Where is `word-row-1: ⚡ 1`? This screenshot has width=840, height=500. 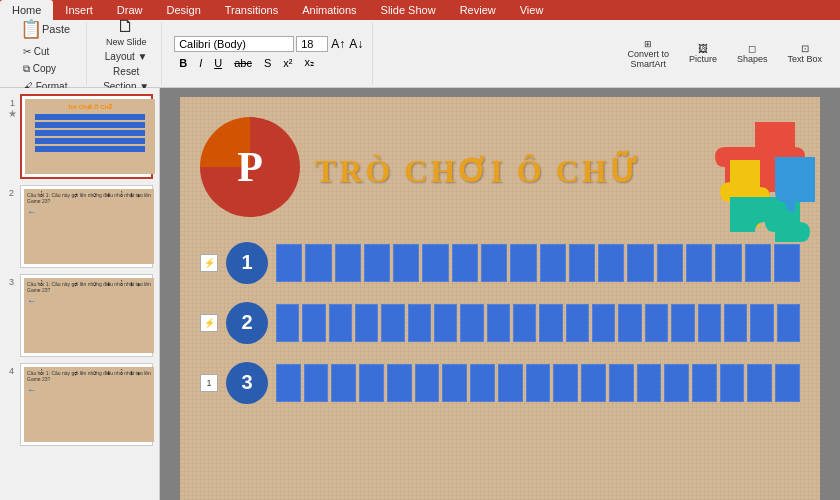 word-row-1: ⚡ 1 is located at coordinates (500, 263).